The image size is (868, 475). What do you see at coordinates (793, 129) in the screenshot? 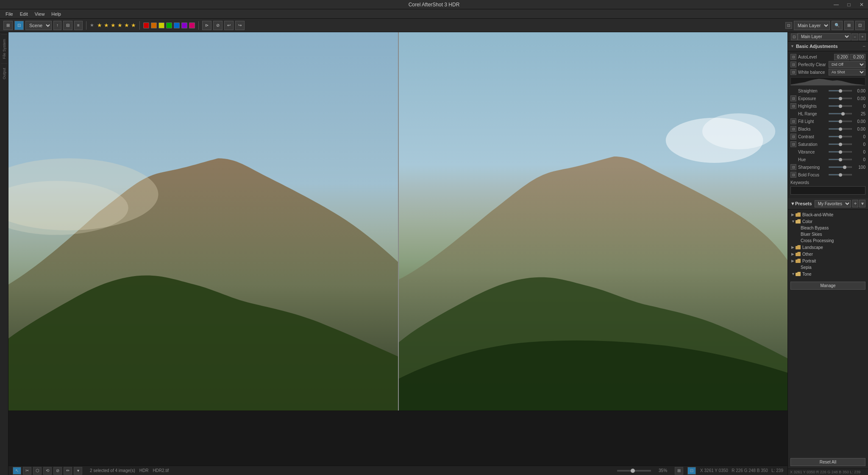
I see `blacks-icon: ⊡` at bounding box center [793, 129].